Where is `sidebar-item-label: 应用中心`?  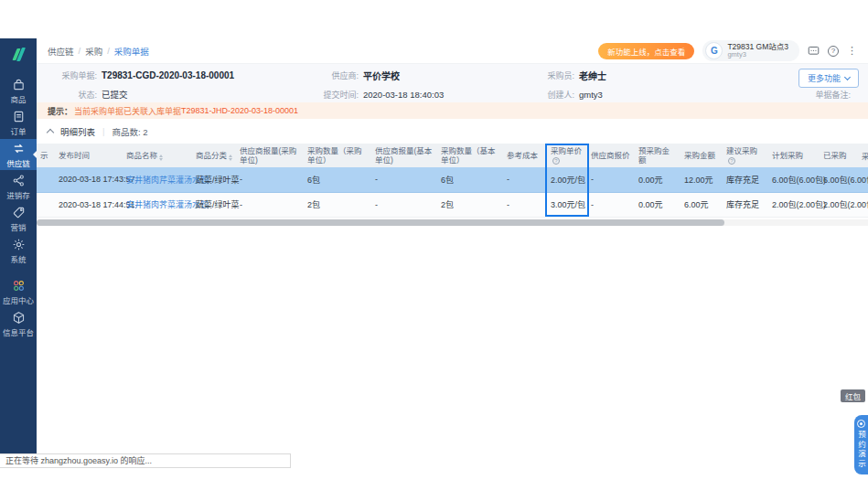 sidebar-item-label: 应用中心 is located at coordinates (18, 300).